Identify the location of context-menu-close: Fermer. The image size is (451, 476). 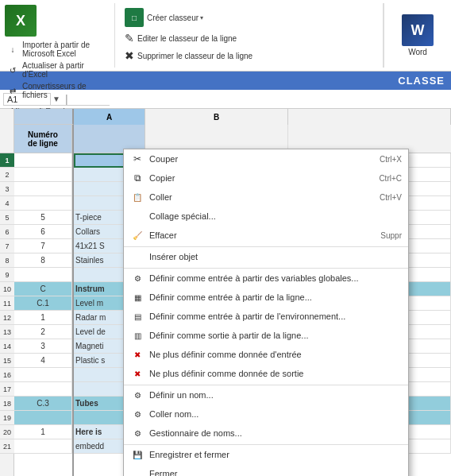
(266, 470).